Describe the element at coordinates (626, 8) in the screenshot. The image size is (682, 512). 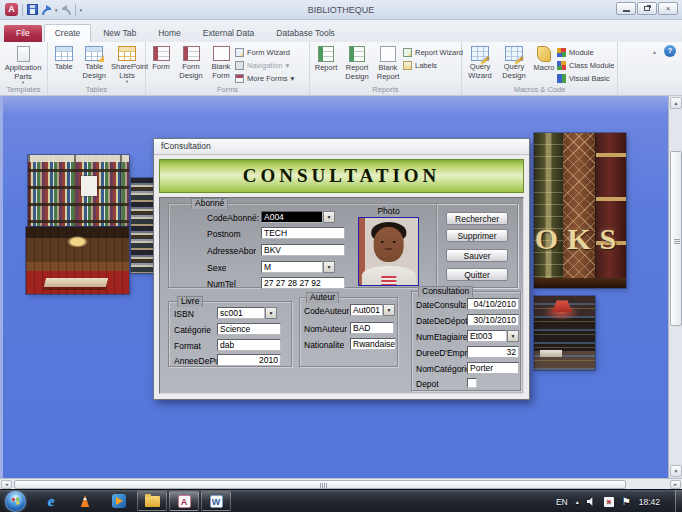
I see `minimize-button` at that location.